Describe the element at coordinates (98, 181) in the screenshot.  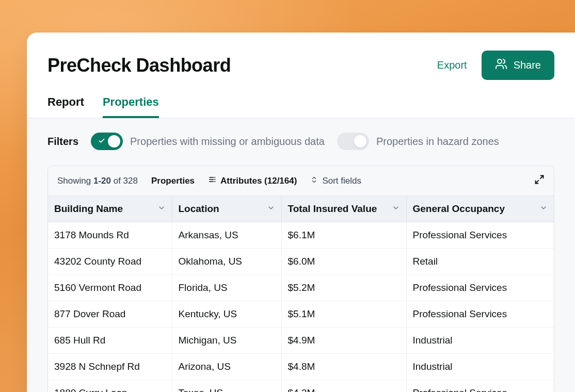
I see `showing-count: Showing 1-20 of 328` at that location.